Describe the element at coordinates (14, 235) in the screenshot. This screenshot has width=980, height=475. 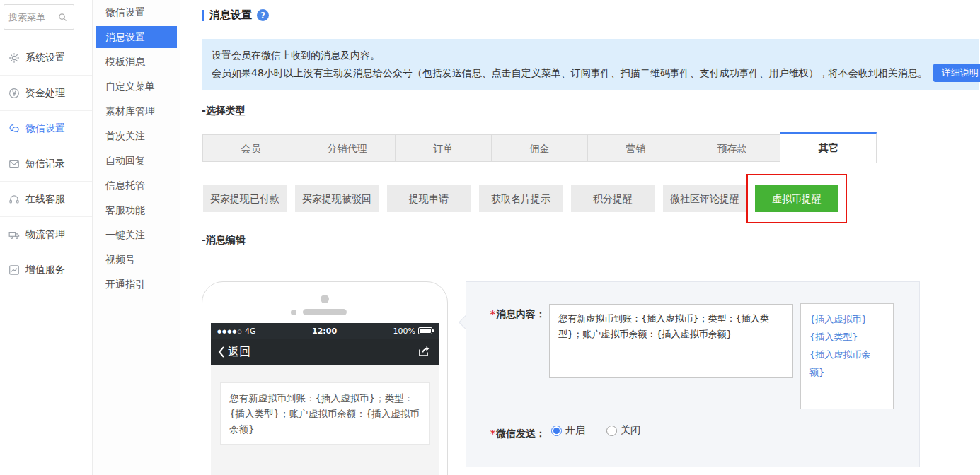
I see `truck-icon` at that location.